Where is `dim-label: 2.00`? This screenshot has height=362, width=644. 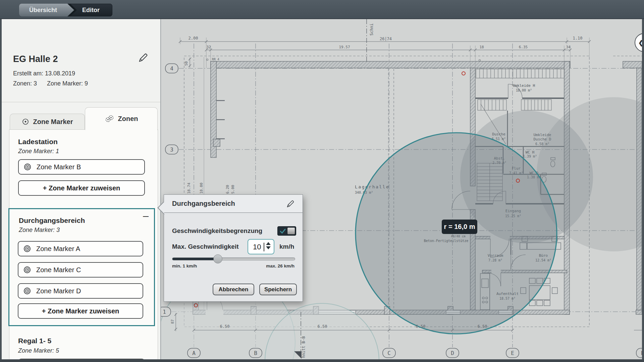
dim-label: 2.00 is located at coordinates (193, 38).